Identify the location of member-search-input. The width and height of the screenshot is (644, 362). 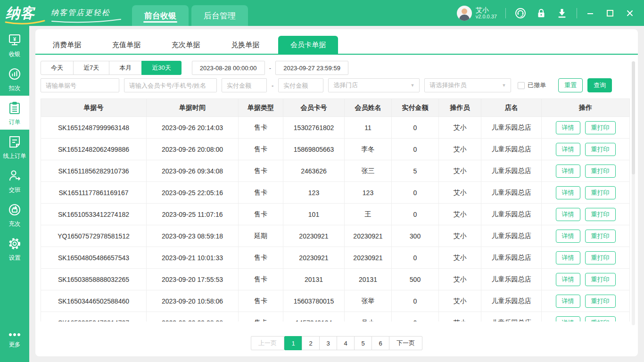
(171, 85).